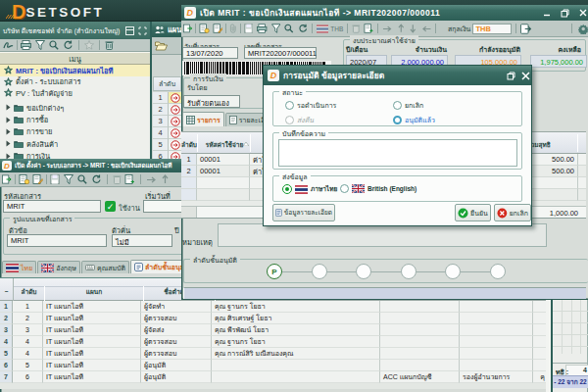 The height and width of the screenshot is (392, 588). Describe the element at coordinates (304, 213) in the screenshot. I see `detail-button: ข้อมูลรายละเอียด` at that location.